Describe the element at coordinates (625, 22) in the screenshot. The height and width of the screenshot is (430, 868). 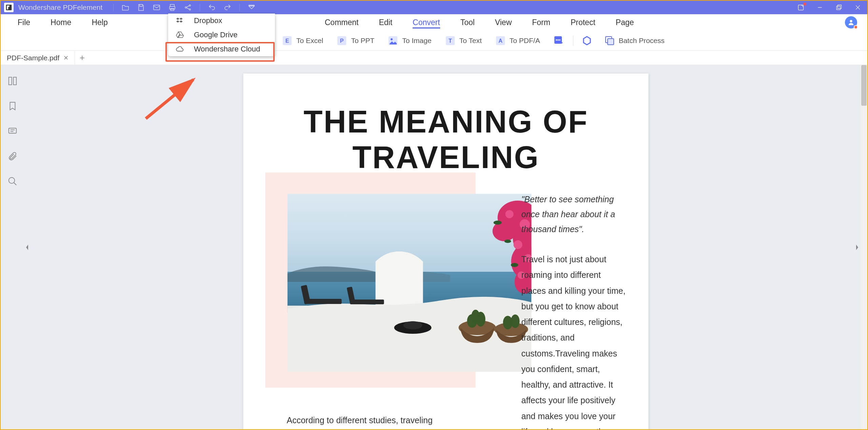
I see `menu-page: Page` at that location.